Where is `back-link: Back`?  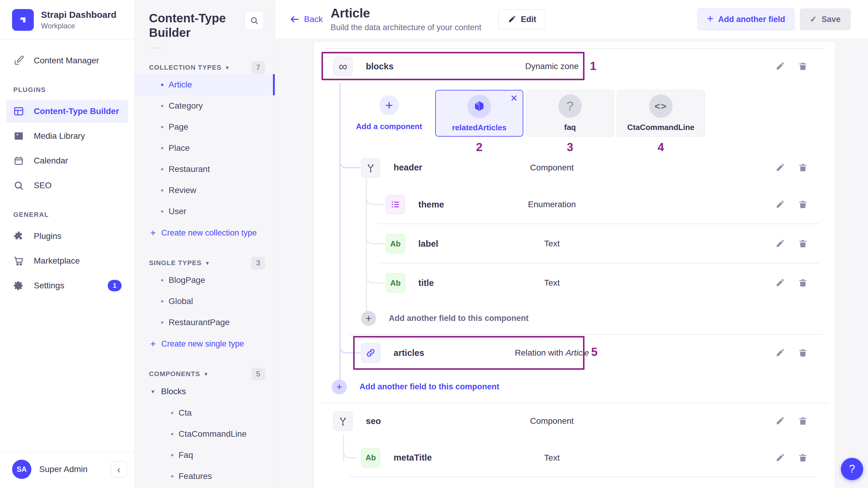 back-link: Back is located at coordinates (306, 19).